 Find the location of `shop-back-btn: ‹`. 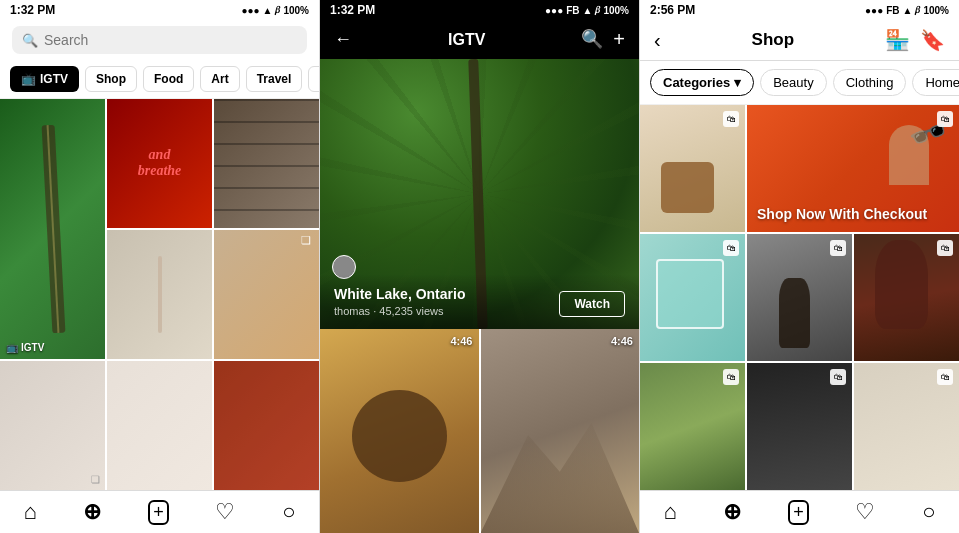

shop-back-btn: ‹ is located at coordinates (658, 40).